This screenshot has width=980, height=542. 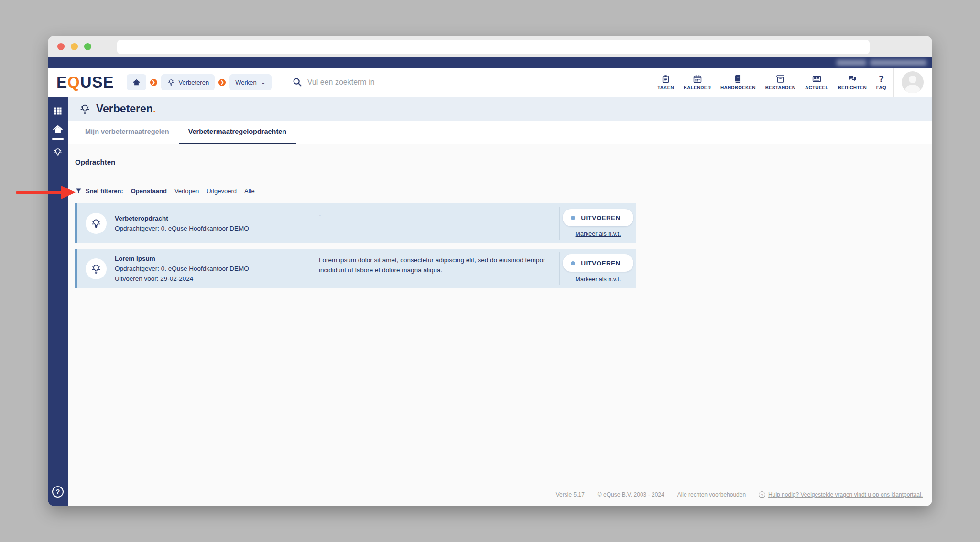 I want to click on nav-item-handboeken: HANDBOEKEN, so click(x=738, y=82).